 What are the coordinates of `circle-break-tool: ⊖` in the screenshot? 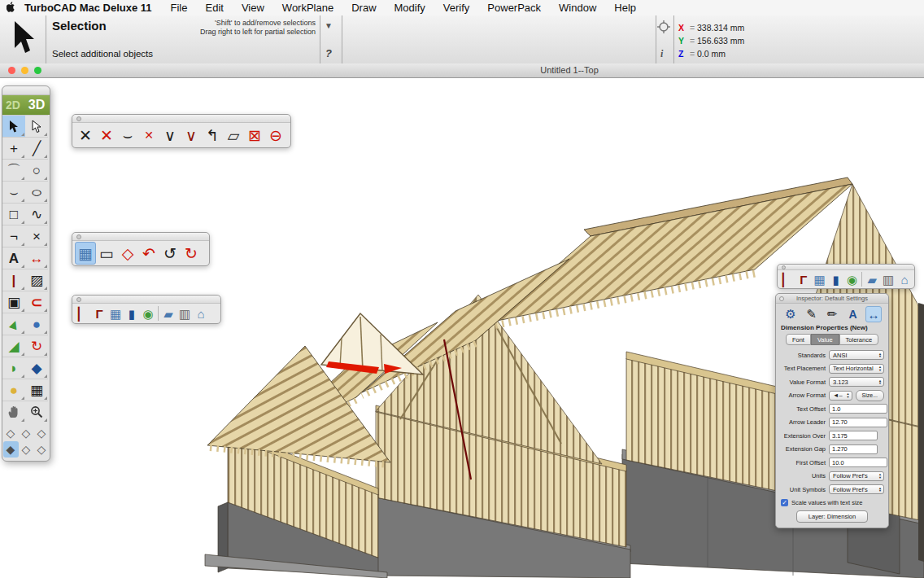 It's located at (276, 135).